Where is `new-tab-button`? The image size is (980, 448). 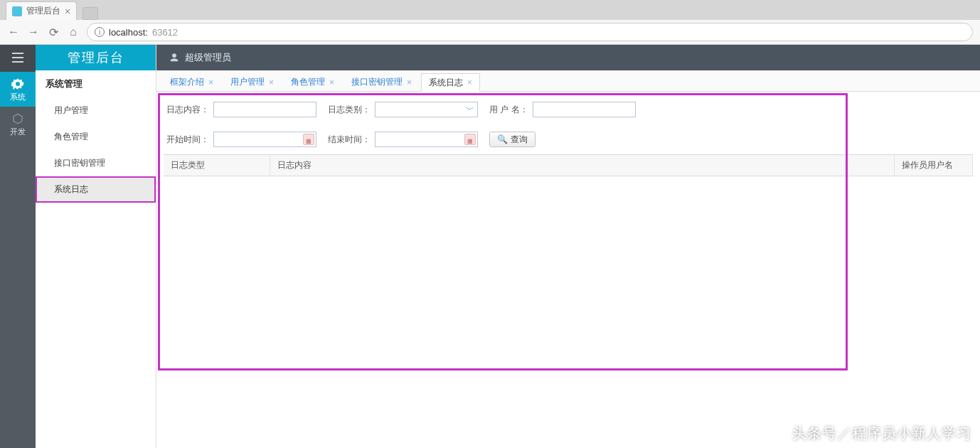 new-tab-button is located at coordinates (90, 14).